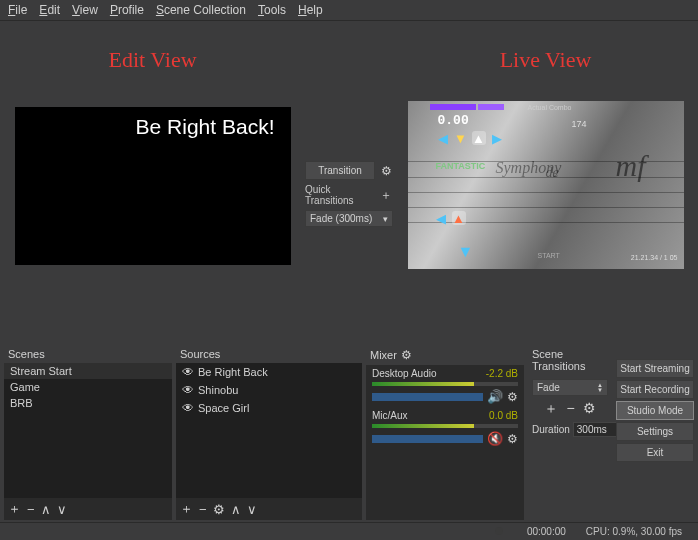 The height and width of the screenshot is (540, 698). Describe the element at coordinates (655, 452) in the screenshot. I see `exit-button: Exit` at that location.